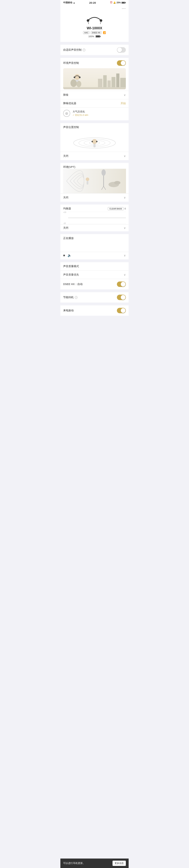 Image resolution: width=189 pixels, height=868 pixels. I want to click on device-name: WI-1000X, so click(95, 28).